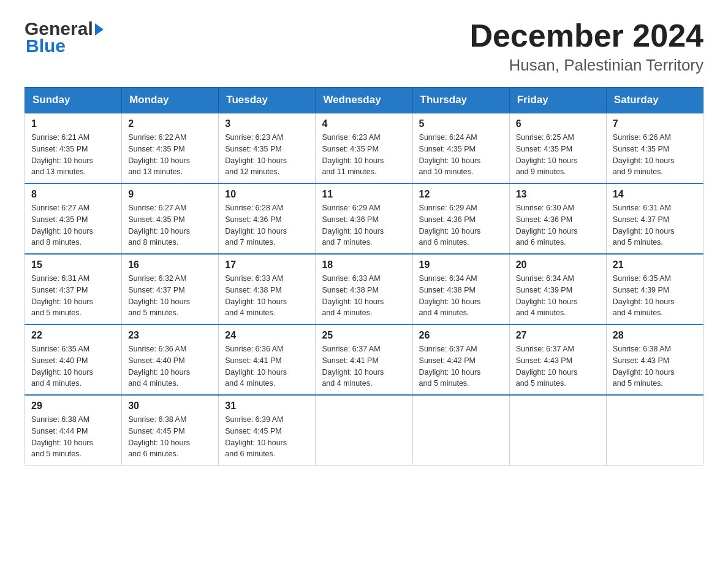 This screenshot has height=563, width=728. Describe the element at coordinates (654, 265) in the screenshot. I see `day-number: 21` at that location.